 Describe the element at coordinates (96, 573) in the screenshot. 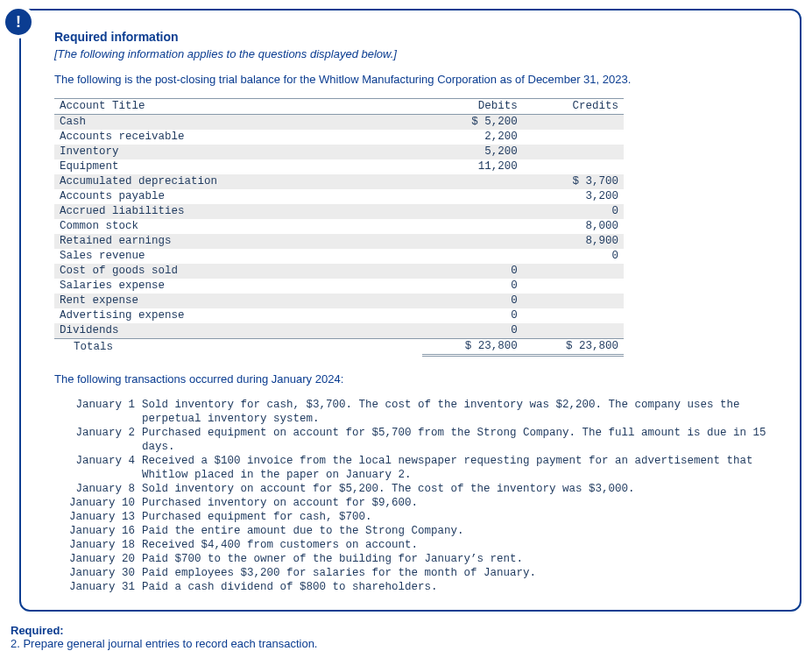

I see `transaction-date: January 30` at that location.